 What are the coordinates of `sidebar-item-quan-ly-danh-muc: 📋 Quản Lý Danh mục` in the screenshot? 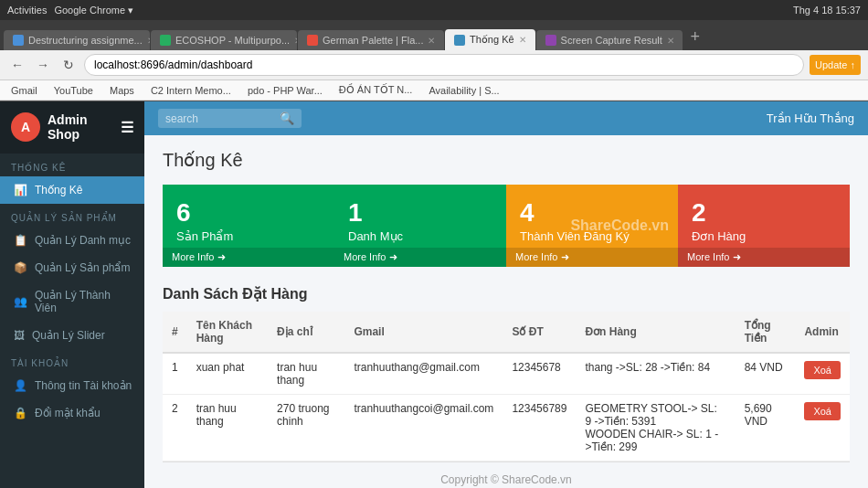 It's located at (72, 240).